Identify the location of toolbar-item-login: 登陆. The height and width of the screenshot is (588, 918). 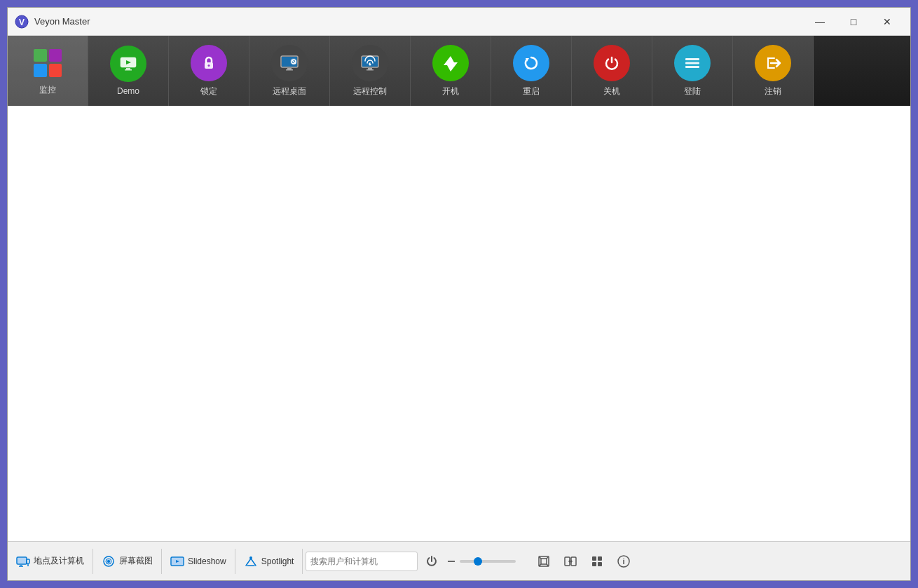
(692, 71).